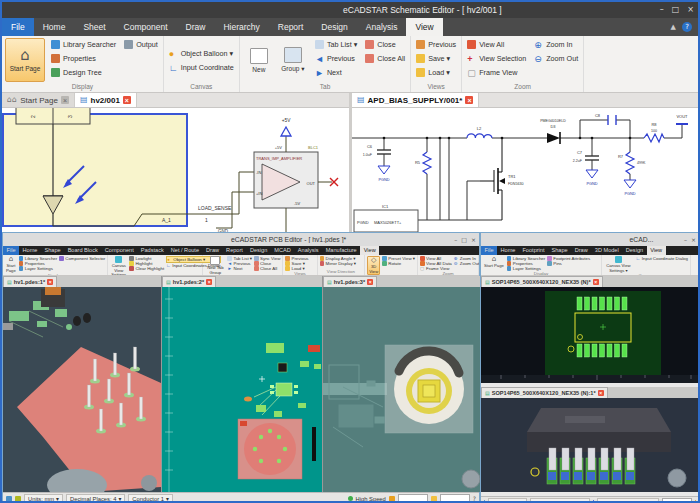  What do you see at coordinates (586, 162) in the screenshot?
I see `capacitor-c7: C7 2.2uF PGND` at bounding box center [586, 162].